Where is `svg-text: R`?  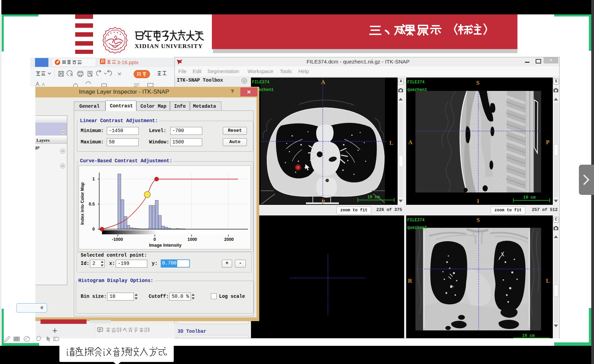 svg-text: R is located at coordinates (410, 281).